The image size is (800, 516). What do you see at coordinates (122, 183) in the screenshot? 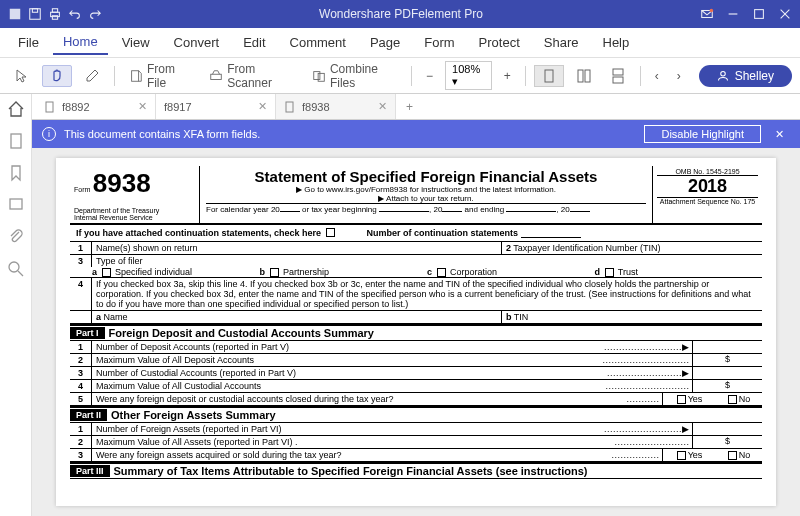
I see `form-number: 8938` at bounding box center [122, 183].